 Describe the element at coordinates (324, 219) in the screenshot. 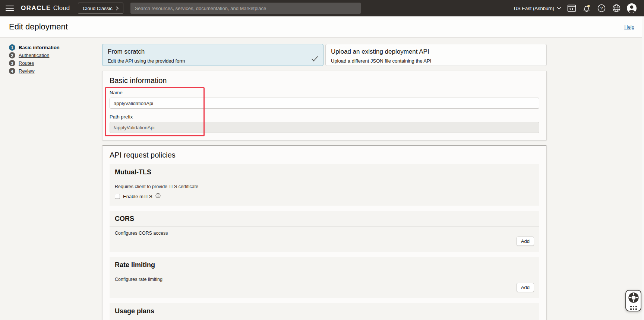

I see `policy-title: CORS` at that location.